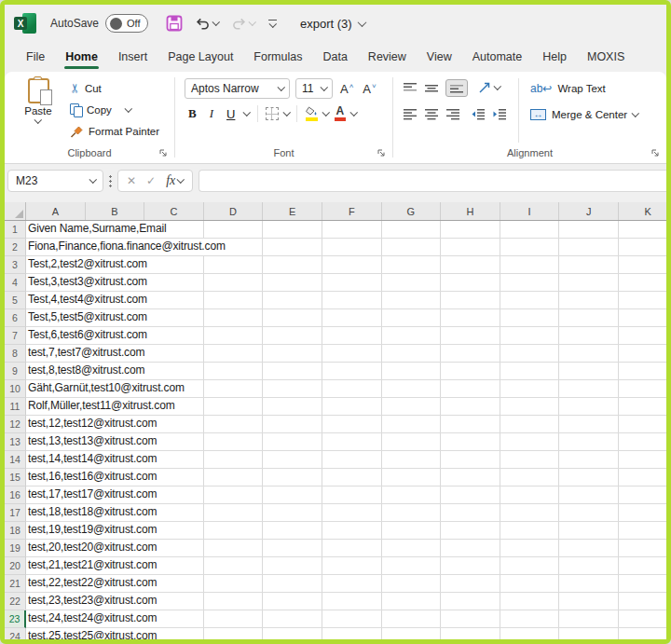 The image size is (671, 644). Describe the element at coordinates (347, 300) in the screenshot. I see `row-cells: Test,4,test4@xitrust.com` at that location.